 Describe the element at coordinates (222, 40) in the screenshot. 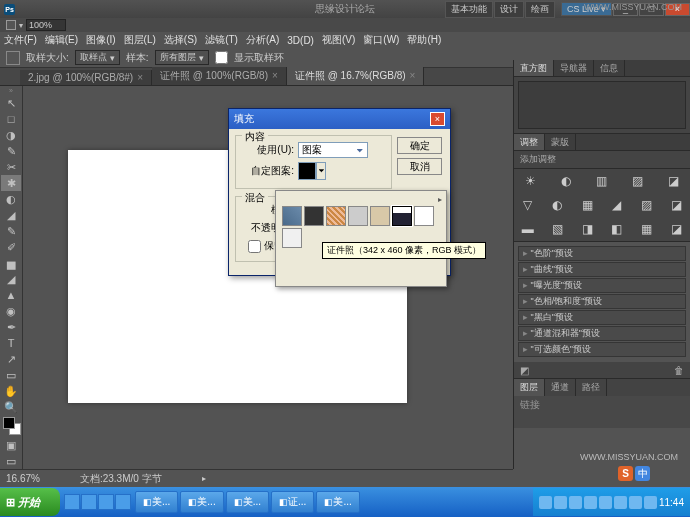

I see `menu-filter: 滤镜(T)` at that location.